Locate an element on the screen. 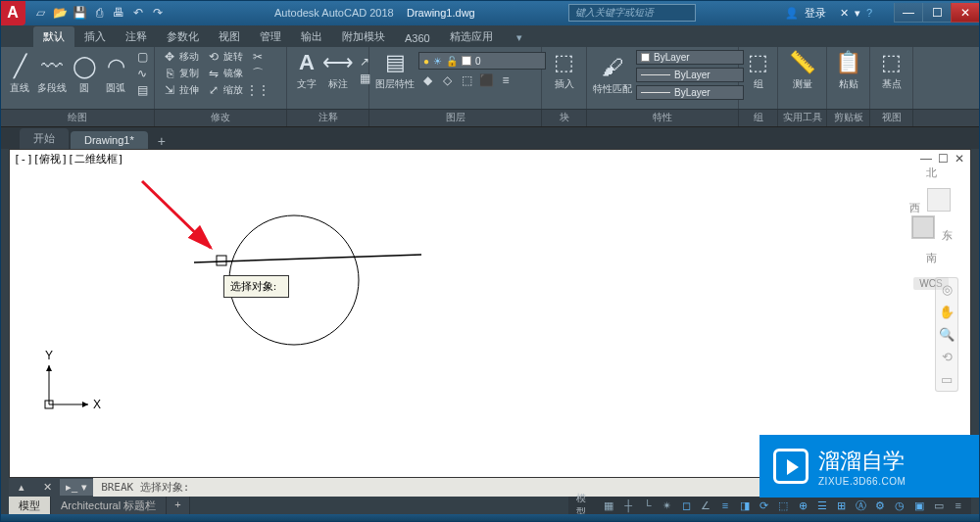 Image resolution: width=980 pixels, height=522 pixels. qat-new-icon: ▱ is located at coordinates (40, 13).